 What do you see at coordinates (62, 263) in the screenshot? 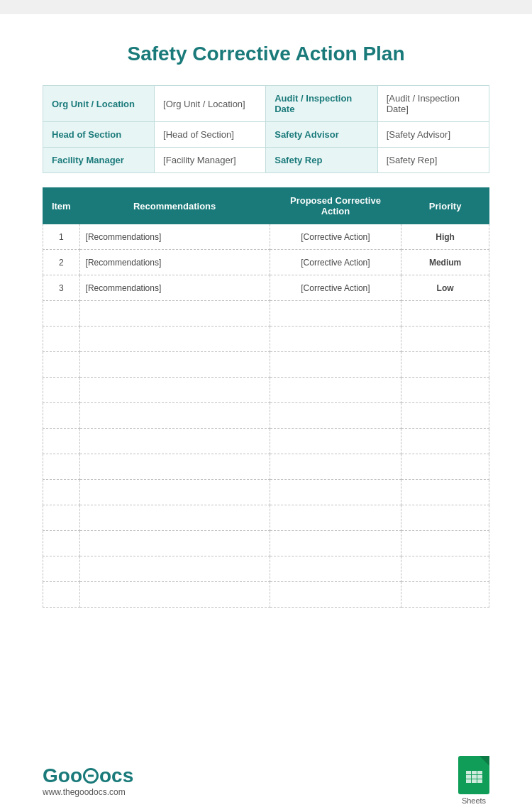
I see `cell-item: 2` at bounding box center [62, 263].